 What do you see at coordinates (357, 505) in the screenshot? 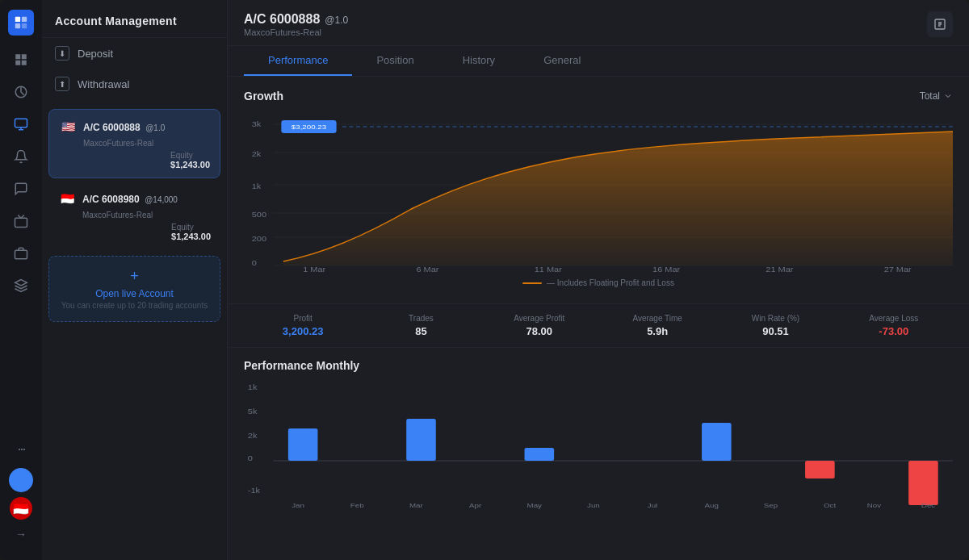
I see `svg-text: Feb` at bounding box center [357, 505].